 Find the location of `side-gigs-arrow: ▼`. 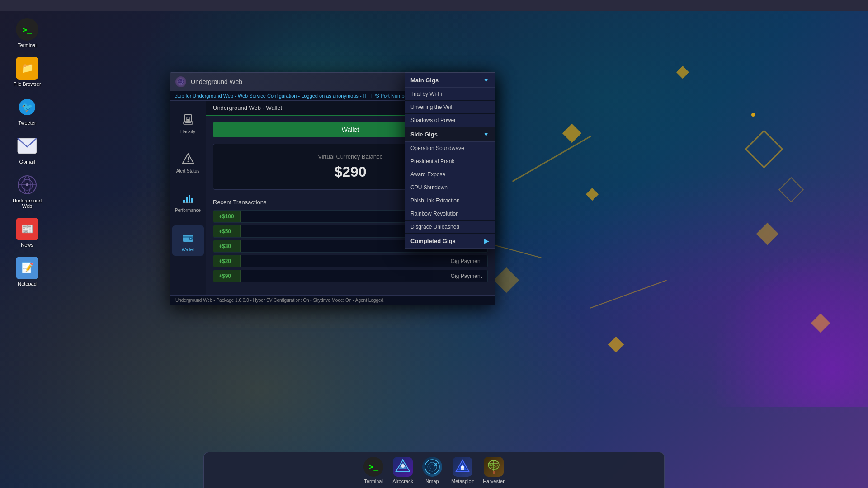

side-gigs-arrow: ▼ is located at coordinates (486, 134).